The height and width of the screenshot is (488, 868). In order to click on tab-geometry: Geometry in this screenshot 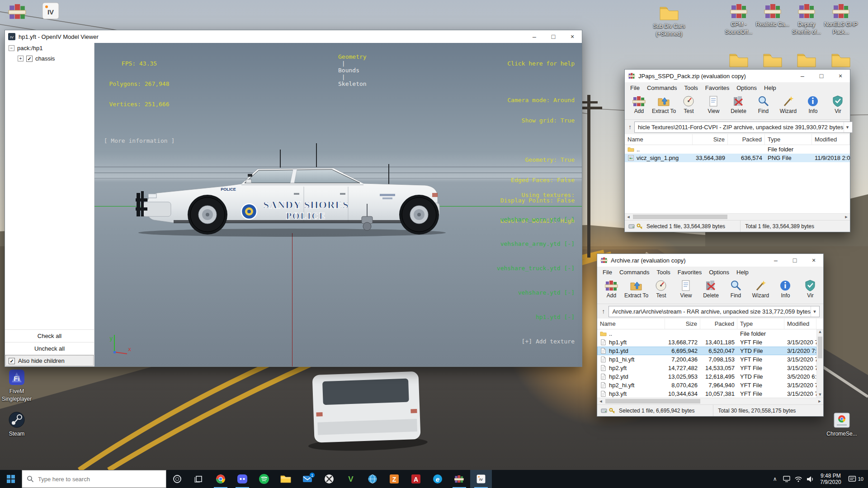, I will do `click(353, 57)`.